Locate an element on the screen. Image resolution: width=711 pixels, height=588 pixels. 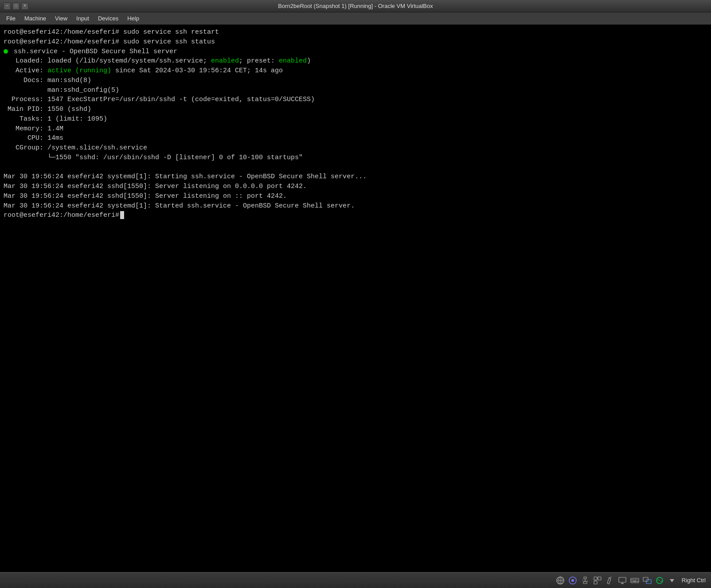
terminal-line: Tasks: 1 (limit: 1095) is located at coordinates (356, 119).